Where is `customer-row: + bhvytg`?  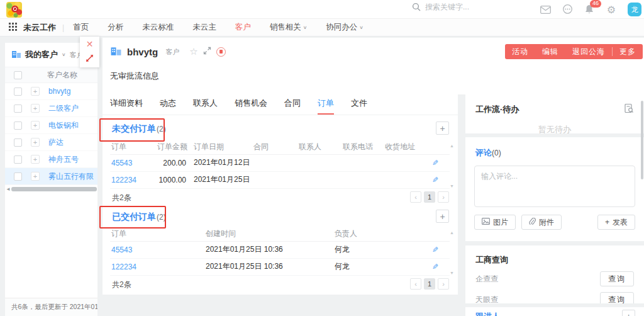
customer-row: + bhvytg is located at coordinates (52, 92).